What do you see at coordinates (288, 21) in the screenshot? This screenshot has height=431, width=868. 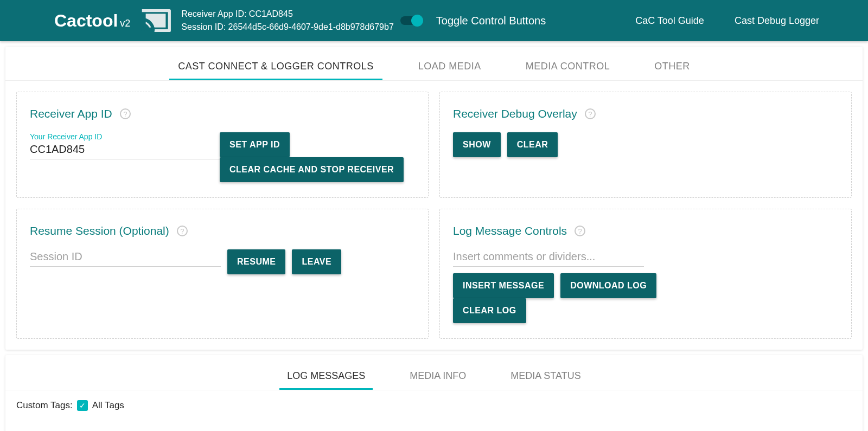 I see `session-info: Receiver App ID: CC1AD845 Session ID: 26…` at bounding box center [288, 21].